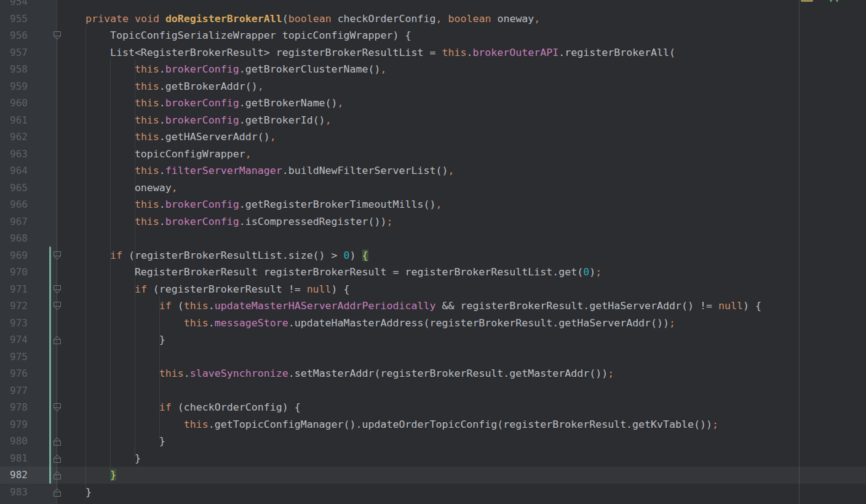 This screenshot has height=504, width=866. I want to click on code-line-963: 963 topicConfigWrapper,, so click(433, 154).